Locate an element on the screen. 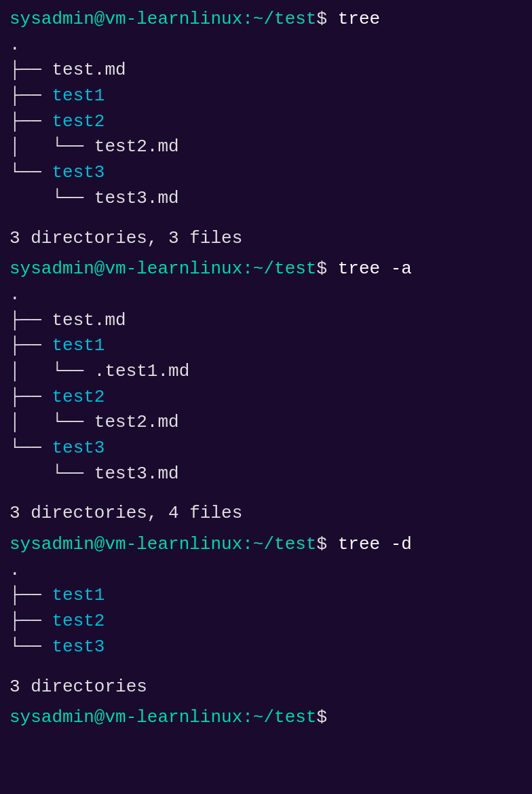  tree-file: .test1.md is located at coordinates (142, 372).